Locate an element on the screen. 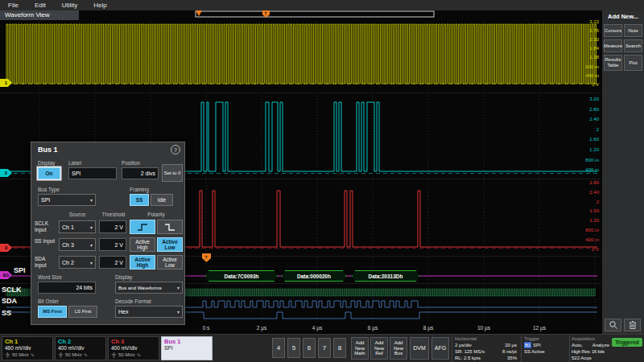 This screenshot has height=362, width=644. bus-badge-bus1: Bus 1 SPI is located at coordinates (187, 348).